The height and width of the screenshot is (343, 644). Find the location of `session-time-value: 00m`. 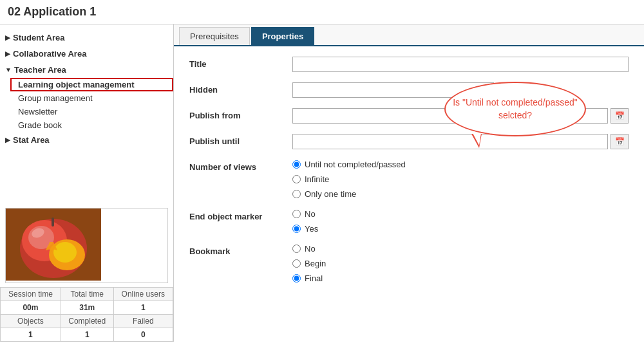

session-time-value: 00m is located at coordinates (31, 308).